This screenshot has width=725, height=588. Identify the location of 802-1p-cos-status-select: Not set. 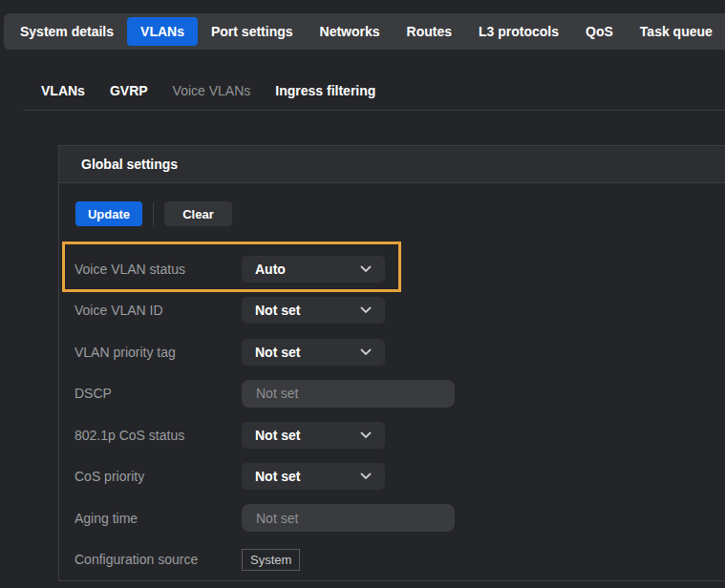
(313, 435).